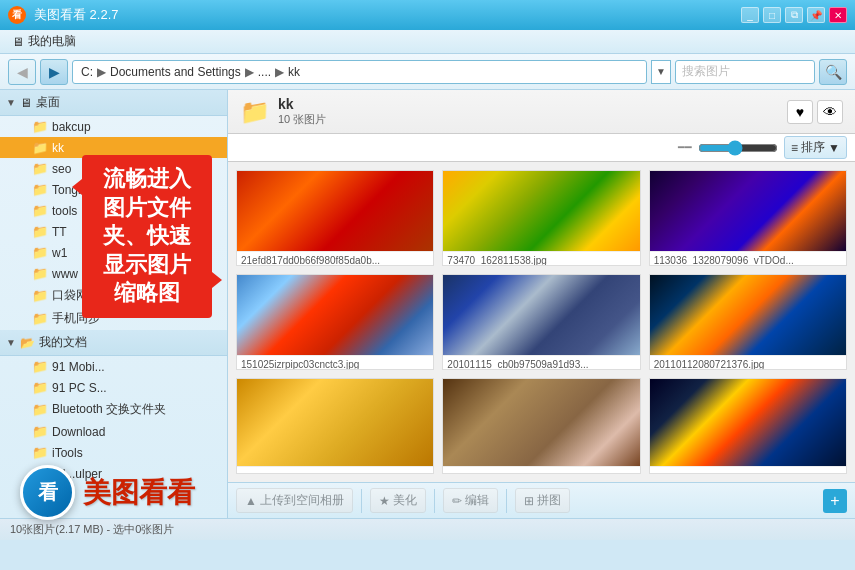 Image resolution: width=855 pixels, height=570 pixels. What do you see at coordinates (360, 72) in the screenshot?
I see `path-bar: C: ▶ Documents and Settings ▶ .... ▶ kk` at bounding box center [360, 72].